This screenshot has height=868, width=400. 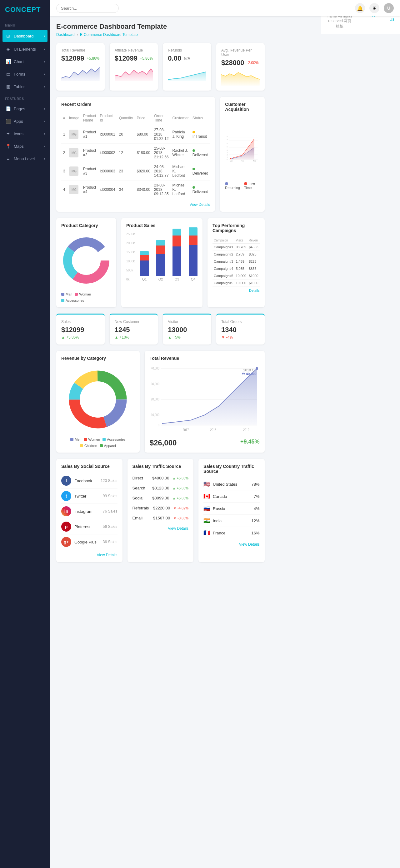 I want to click on social-platform-icon: in, so click(x=66, y=512).